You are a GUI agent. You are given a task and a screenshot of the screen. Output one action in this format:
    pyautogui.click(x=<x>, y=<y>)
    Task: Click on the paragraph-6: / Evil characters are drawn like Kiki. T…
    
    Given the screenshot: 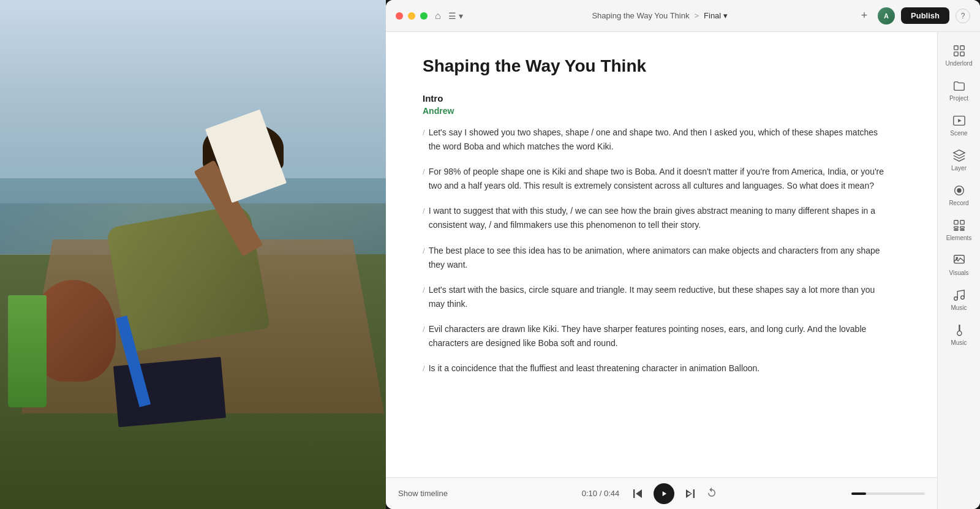 What is the action you would take?
    pyautogui.click(x=655, y=336)
    